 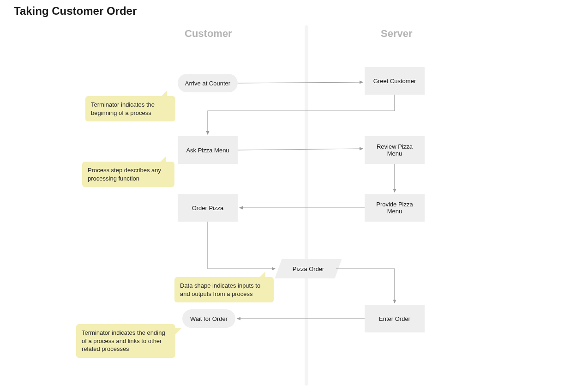 I want to click on node-greet: Greet Customer, so click(x=395, y=81).